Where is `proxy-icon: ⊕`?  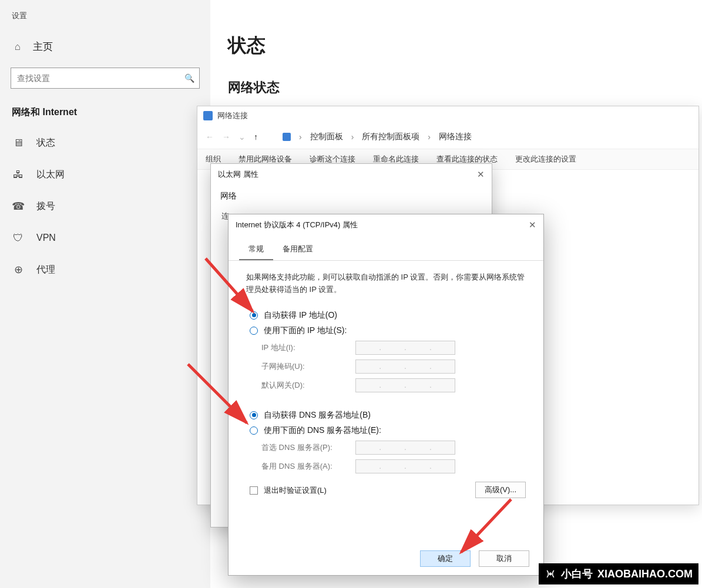
proxy-icon: ⊕ is located at coordinates (18, 270).